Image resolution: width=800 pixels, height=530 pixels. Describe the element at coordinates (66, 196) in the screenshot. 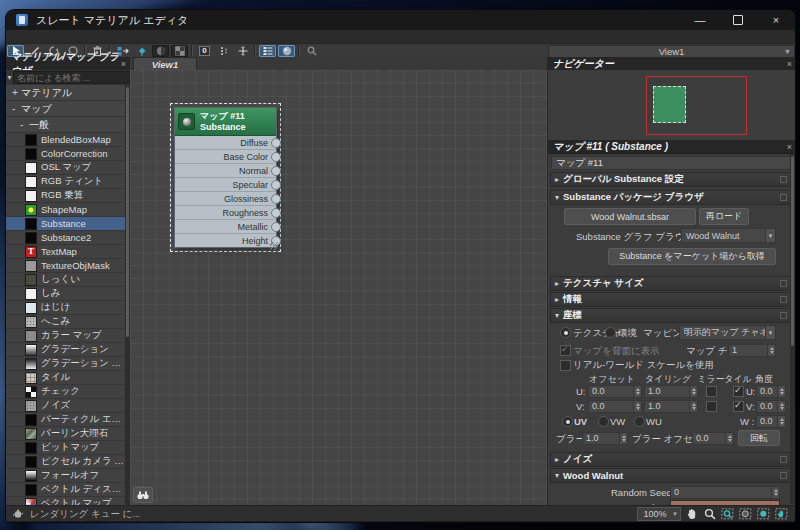

I see `browser-map-item: RGB 乗算` at that location.